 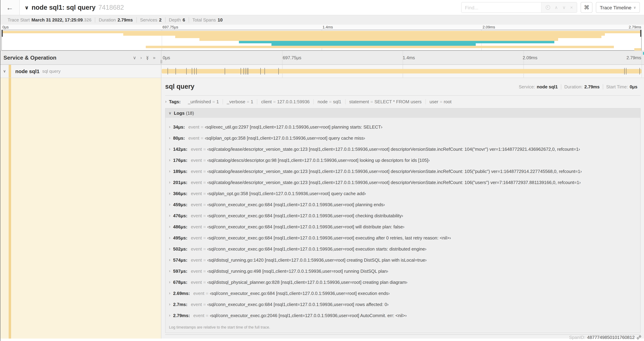 What do you see at coordinates (641, 33) in the screenshot?
I see `minimap-right-scrub-handle` at bounding box center [641, 33].